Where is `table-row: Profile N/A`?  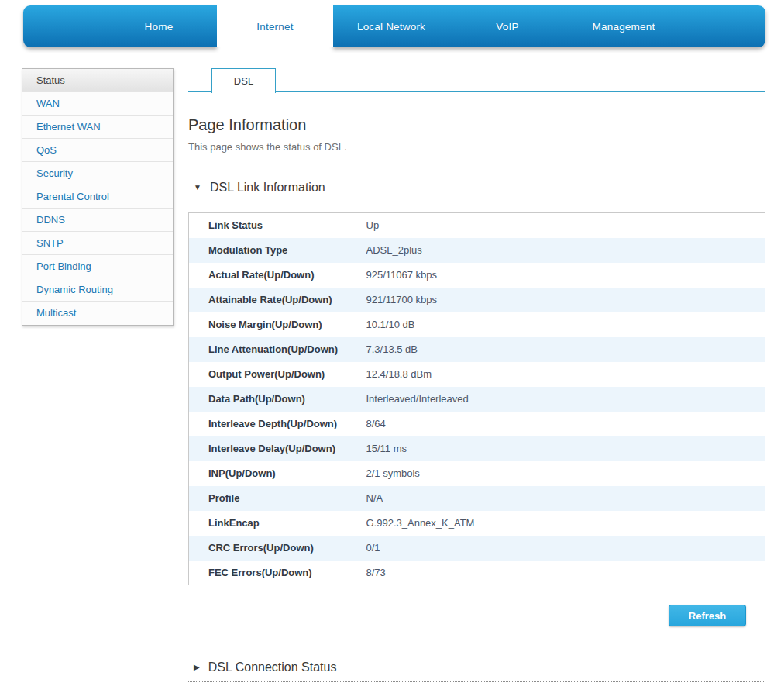 table-row: Profile N/A is located at coordinates (477, 498).